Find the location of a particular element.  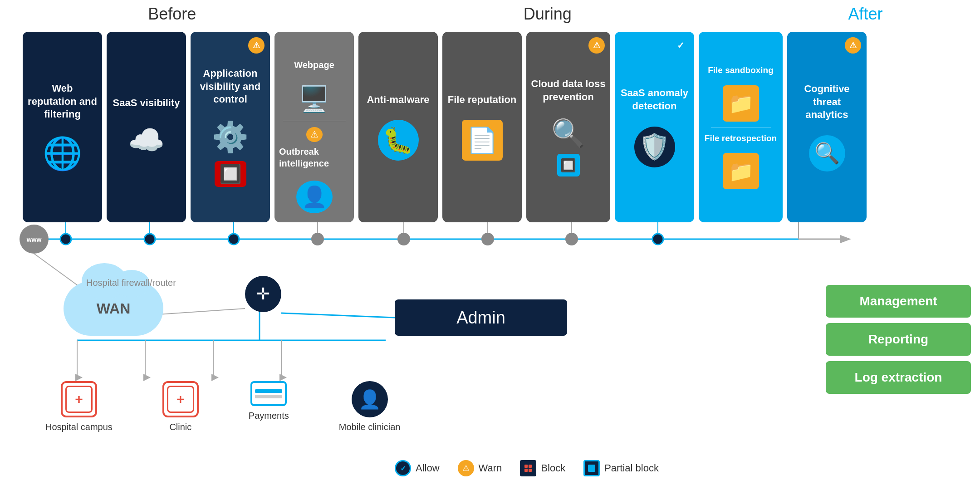

firewall-label: Hospital firewall/router is located at coordinates (131, 283).